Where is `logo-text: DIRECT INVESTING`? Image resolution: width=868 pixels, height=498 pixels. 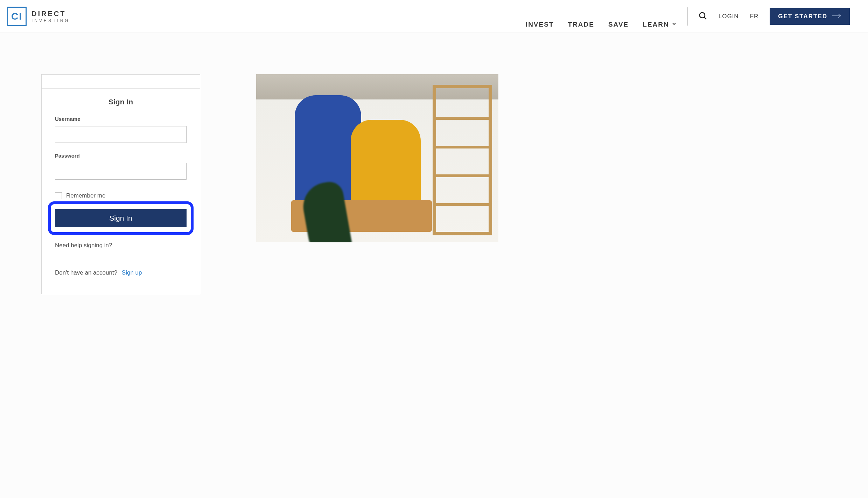 logo-text: DIRECT INVESTING is located at coordinates (51, 16).